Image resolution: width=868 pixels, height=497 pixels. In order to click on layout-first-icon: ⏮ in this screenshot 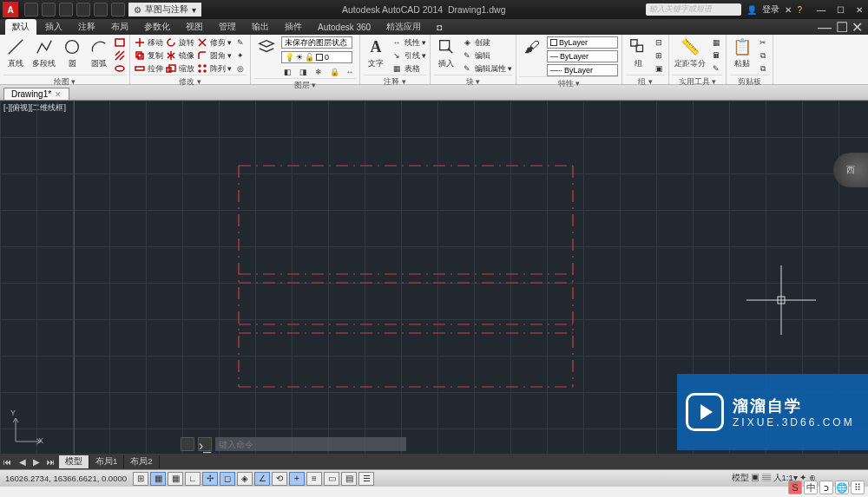, I will do `click(8, 461)`.